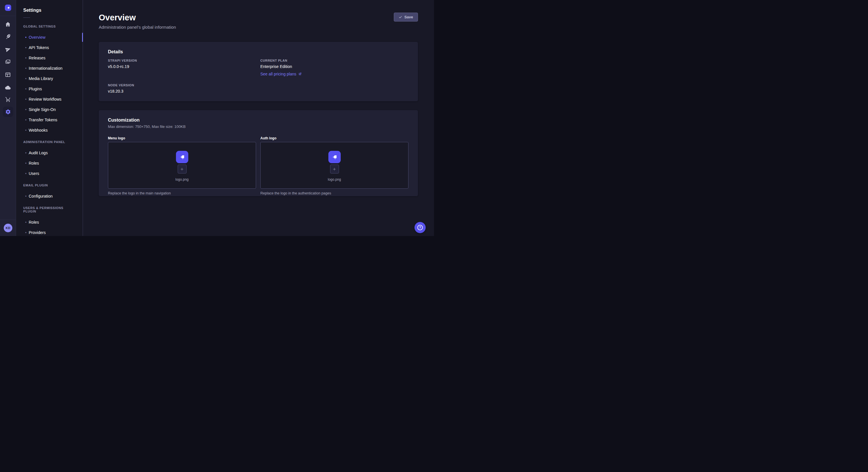  What do you see at coordinates (49, 130) in the screenshot?
I see `sidebar-item-webhooks: Webhooks` at bounding box center [49, 130].